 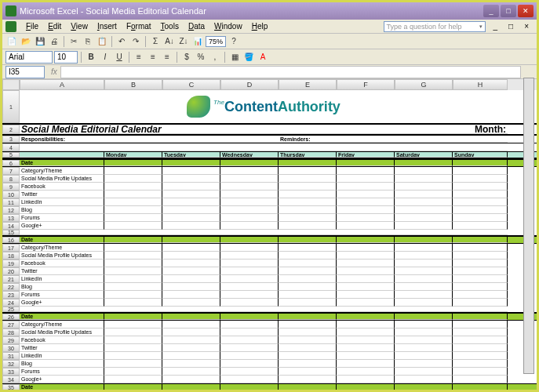 I want to click on row-header: 22, so click(x=11, y=287).